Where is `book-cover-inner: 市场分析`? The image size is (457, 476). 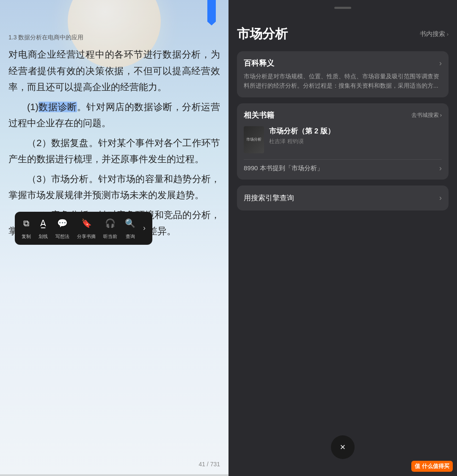
book-cover-inner: 市场分析 is located at coordinates (254, 140).